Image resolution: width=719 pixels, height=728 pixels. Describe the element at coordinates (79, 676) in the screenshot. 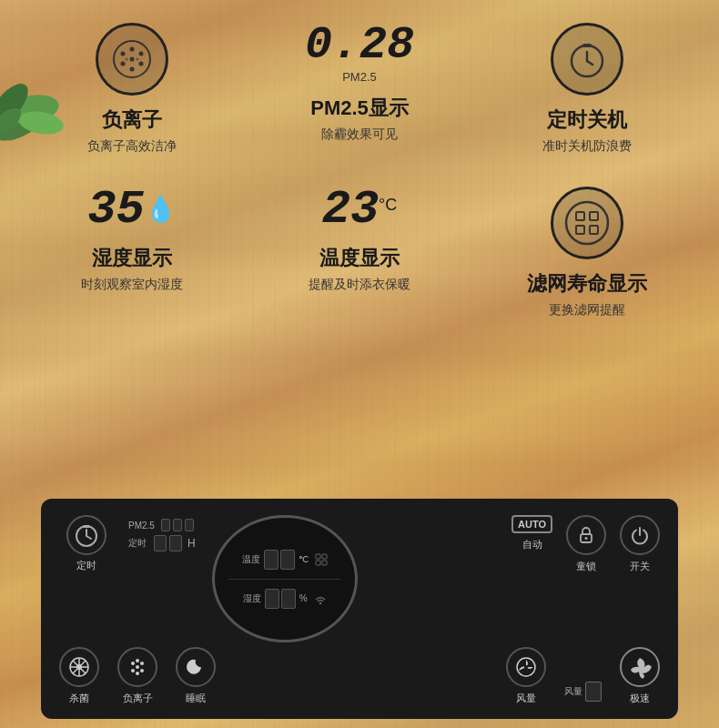

I see `panel-bacteria-item: 杀菌` at that location.